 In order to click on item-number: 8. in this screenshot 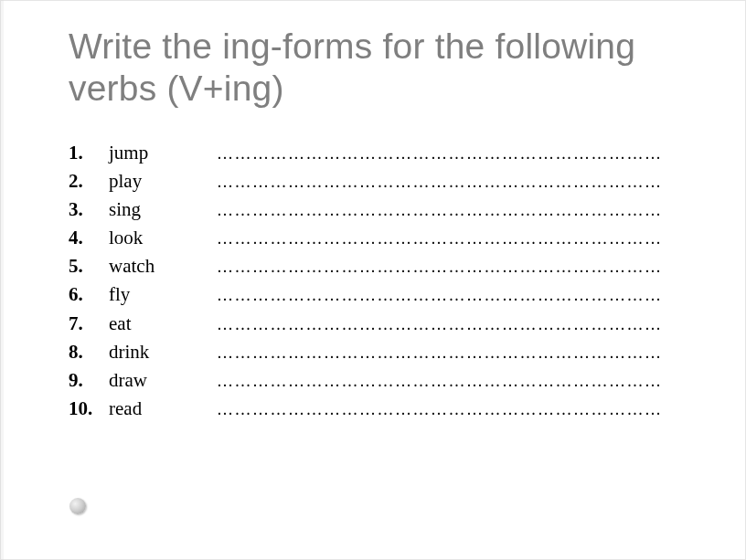, I will do `click(89, 353)`.